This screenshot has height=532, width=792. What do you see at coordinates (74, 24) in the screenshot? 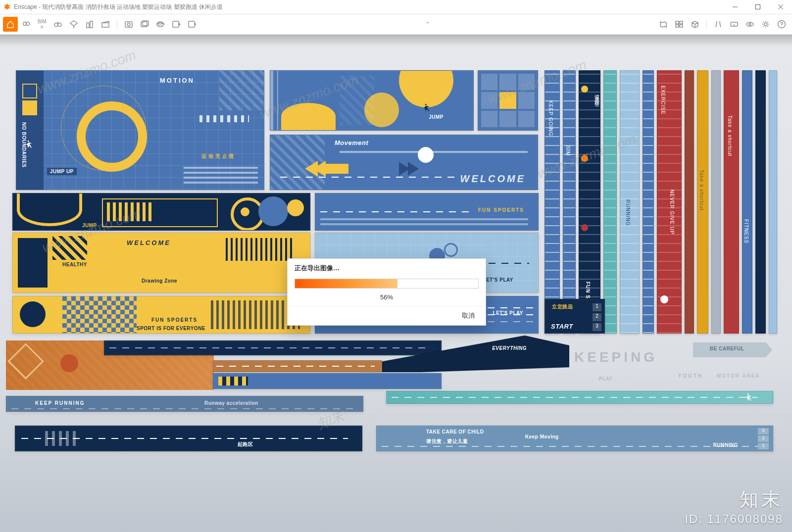
I see `perspective-button` at bounding box center [74, 24].